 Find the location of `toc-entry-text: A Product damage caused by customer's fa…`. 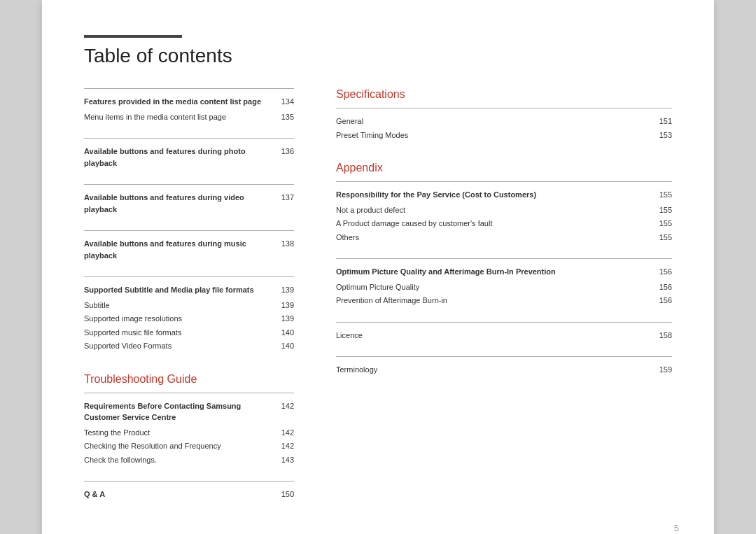

toc-entry-text: A Product damage caused by customer's fa… is located at coordinates (494, 224).